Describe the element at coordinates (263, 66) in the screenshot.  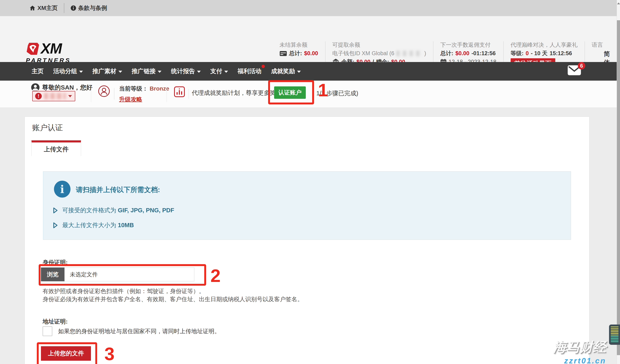
I see `notification-dot` at that location.